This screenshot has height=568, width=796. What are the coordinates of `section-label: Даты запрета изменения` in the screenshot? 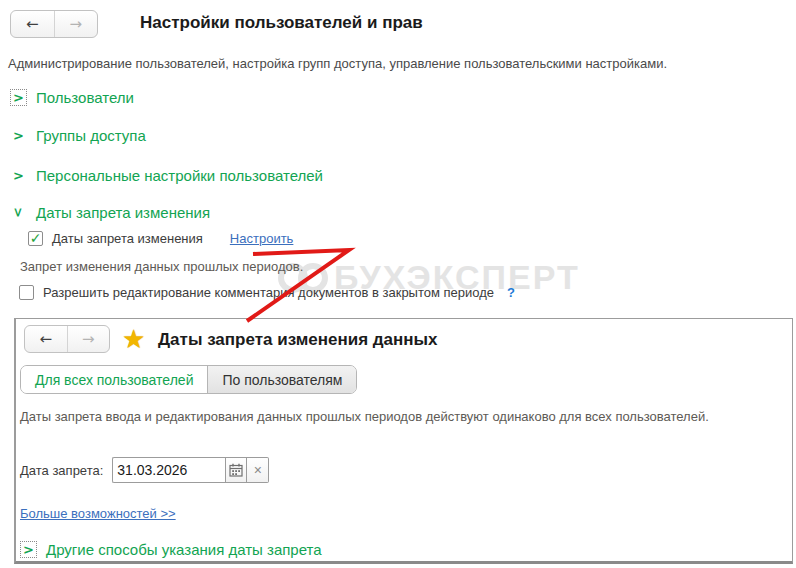 It's located at (123, 212).